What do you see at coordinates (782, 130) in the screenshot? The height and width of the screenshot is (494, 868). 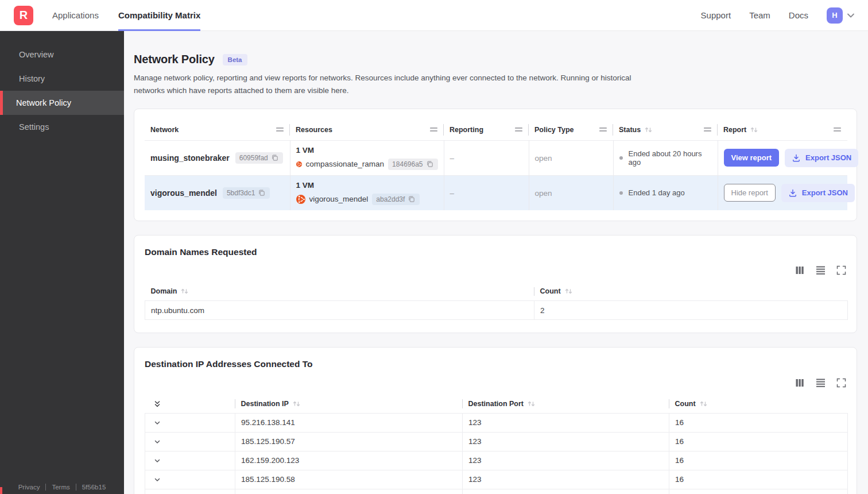 I see `col-header-report: Report` at bounding box center [782, 130].